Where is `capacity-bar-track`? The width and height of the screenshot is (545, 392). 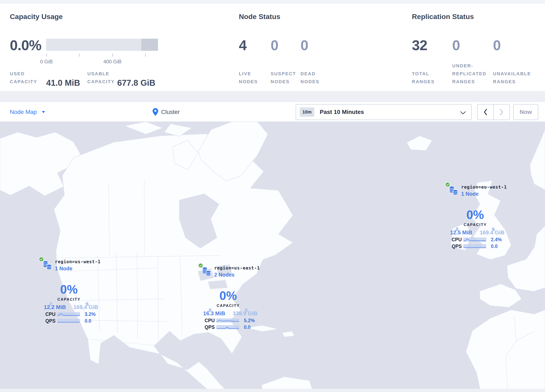 capacity-bar-track is located at coordinates (102, 45).